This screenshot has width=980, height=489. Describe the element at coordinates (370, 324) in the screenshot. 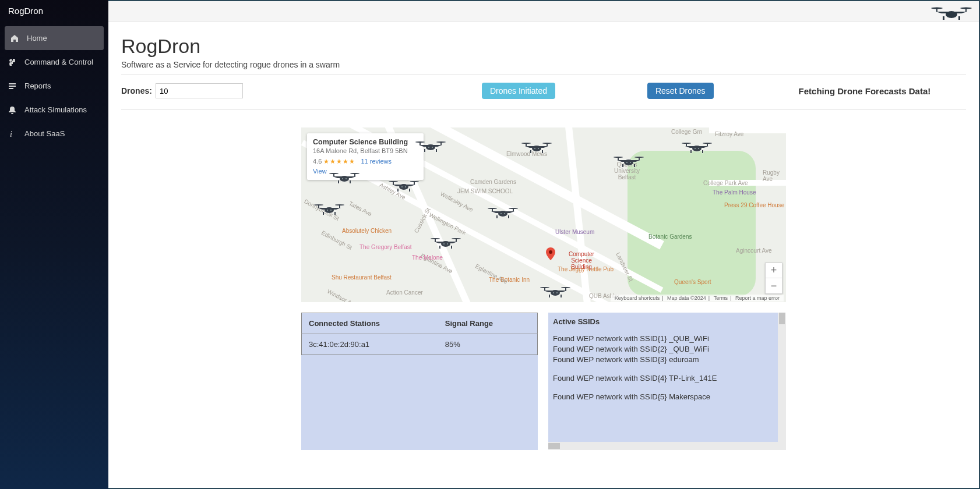

I see `stations-col-mac: Connected Stations` at that location.